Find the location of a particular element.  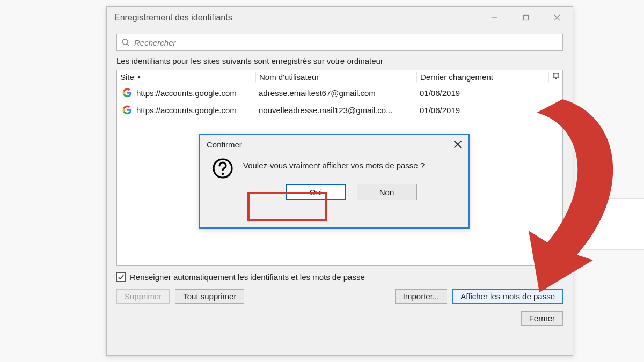

footer-buttons: Fermer is located at coordinates (340, 319).